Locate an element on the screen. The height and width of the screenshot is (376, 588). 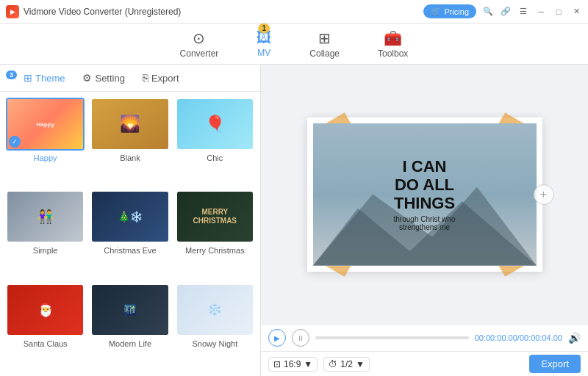
theme-chic: 🎈 Chic is located at coordinates (215, 141).